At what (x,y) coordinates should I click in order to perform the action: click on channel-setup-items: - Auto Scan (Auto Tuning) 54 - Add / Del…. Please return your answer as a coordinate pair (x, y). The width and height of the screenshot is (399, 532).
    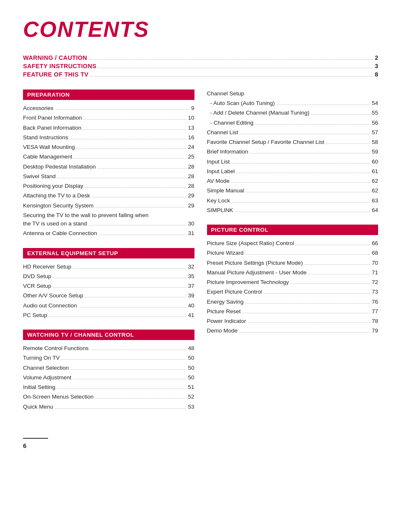
    Looking at the image, I should click on (293, 157).